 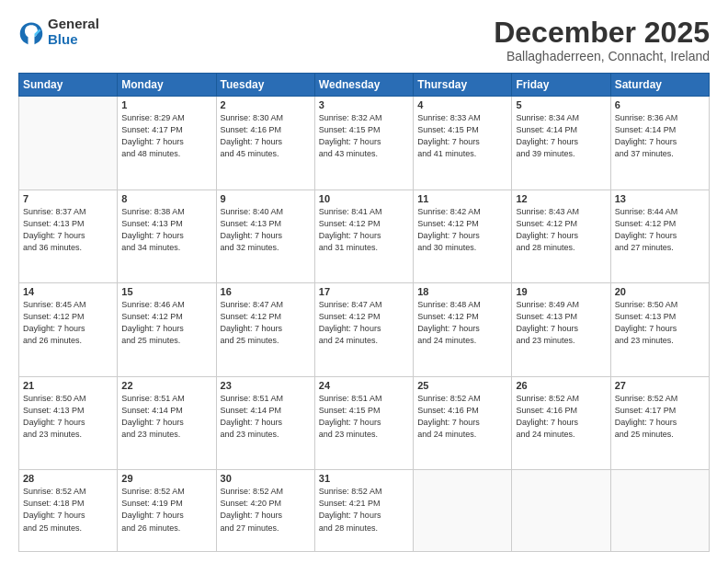 What do you see at coordinates (462, 105) in the screenshot?
I see `day-number: 4` at bounding box center [462, 105].